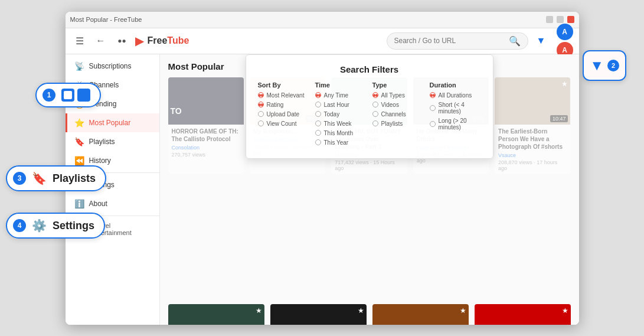 The width and height of the screenshot is (644, 336). Describe the element at coordinates (79, 142) in the screenshot. I see `playlists-icon: 🔖` at that location.